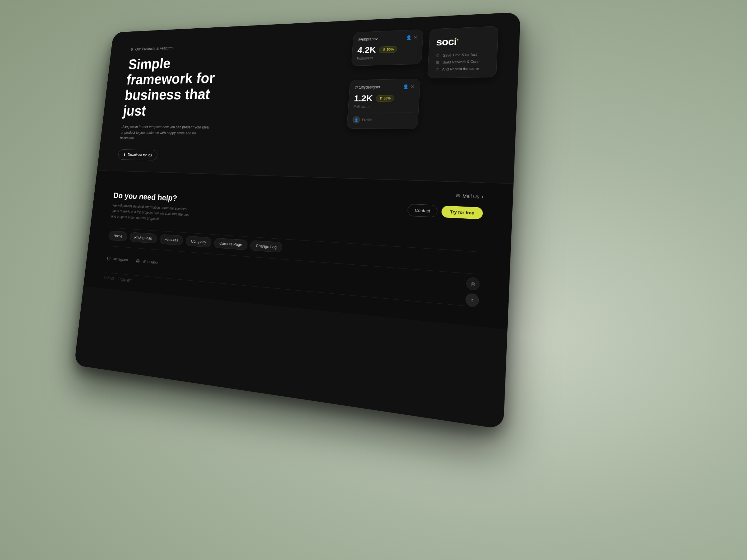  I want to click on phone-card-2-header: @tuffydesigner 👤 ✕, so click(385, 87).